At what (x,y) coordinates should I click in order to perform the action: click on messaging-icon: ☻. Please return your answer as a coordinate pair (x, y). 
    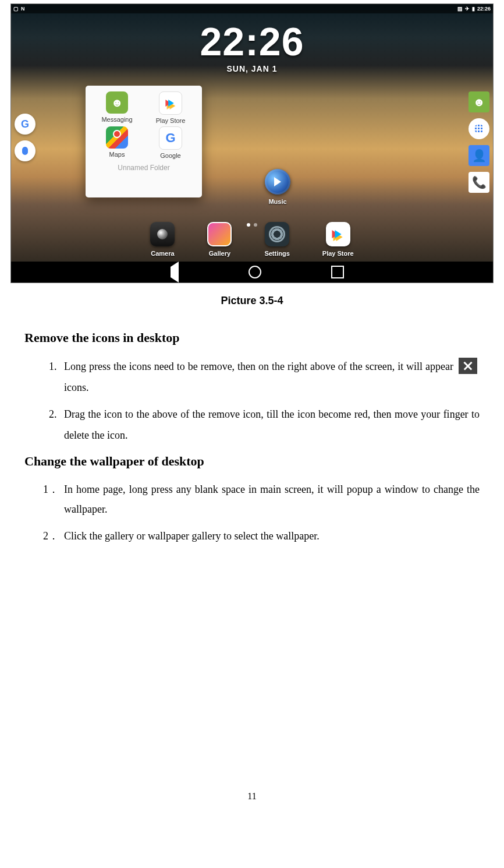
    Looking at the image, I should click on (117, 103).